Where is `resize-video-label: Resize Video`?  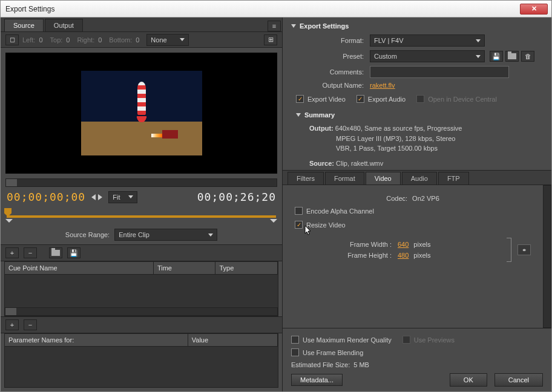
resize-video-label: Resize Video is located at coordinates (326, 225).